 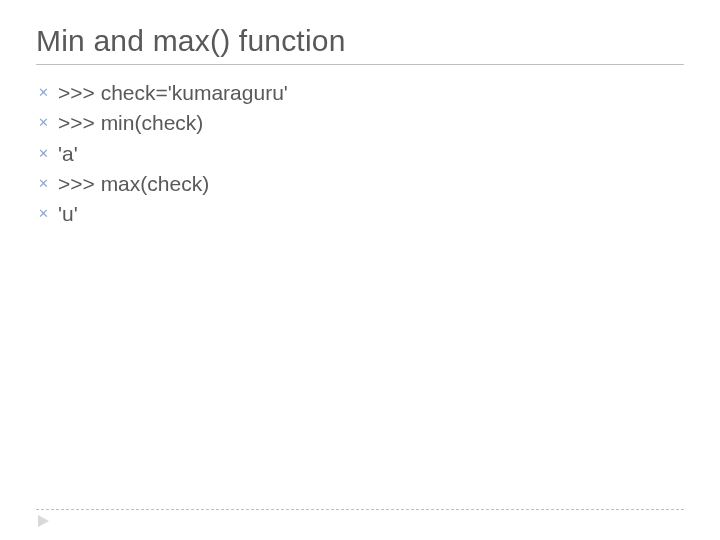 I want to click on list-item: ✕ >>> min(check), so click(x=361, y=123).